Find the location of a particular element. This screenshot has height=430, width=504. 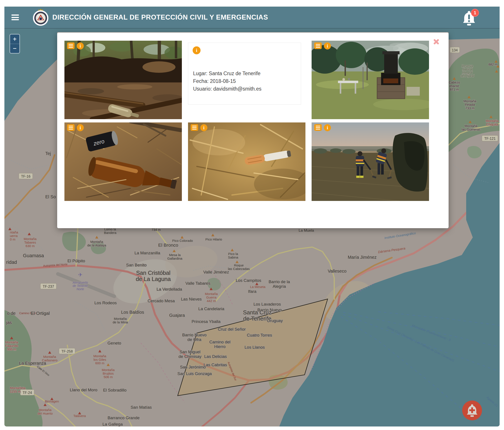

bottle-litter-image: zero is located at coordinates (123, 161).